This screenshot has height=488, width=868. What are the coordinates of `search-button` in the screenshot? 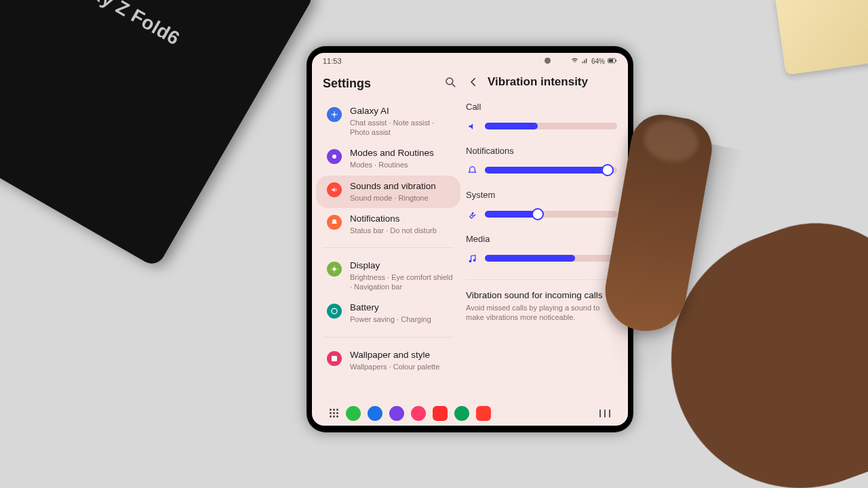 It's located at (450, 83).